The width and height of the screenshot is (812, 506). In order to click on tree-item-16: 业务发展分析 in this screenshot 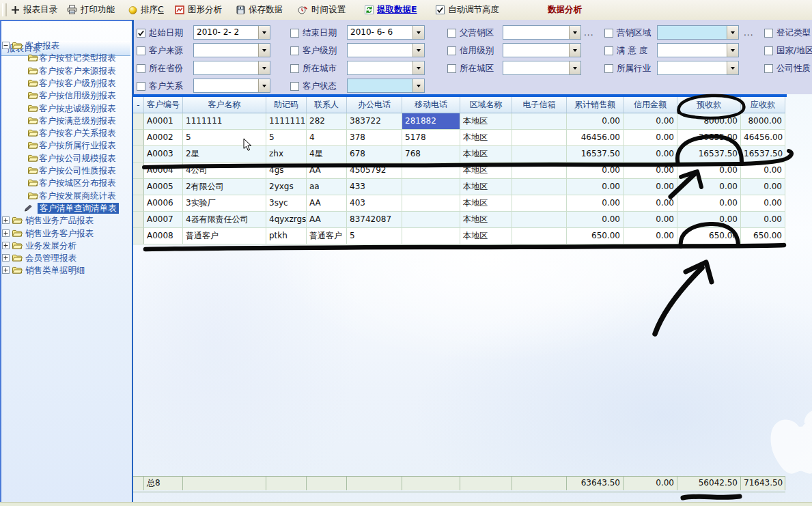, I will do `click(66, 246)`.